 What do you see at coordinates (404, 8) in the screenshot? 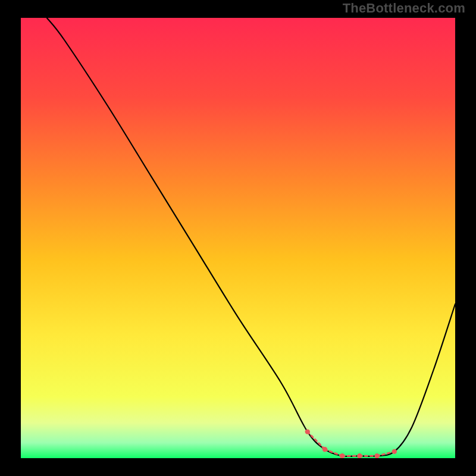
I see `watermark-text: TheBottleneck.com` at bounding box center [404, 8].